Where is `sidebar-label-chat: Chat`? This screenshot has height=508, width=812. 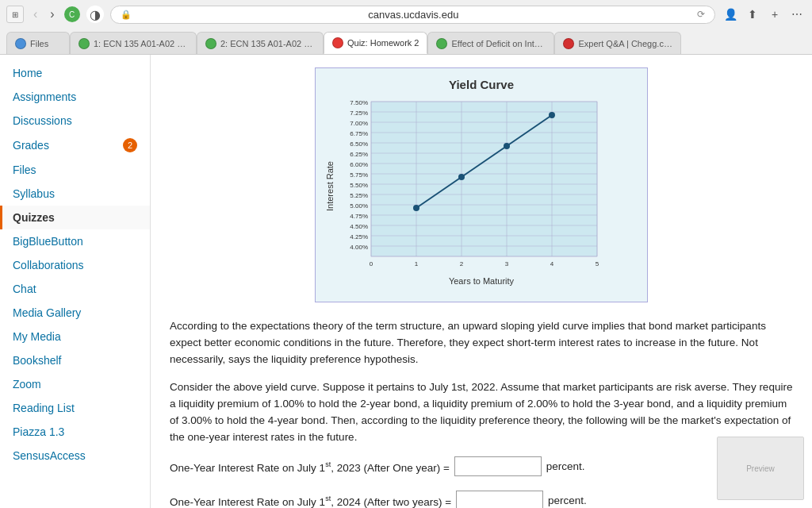 sidebar-label-chat: Chat is located at coordinates (25, 289).